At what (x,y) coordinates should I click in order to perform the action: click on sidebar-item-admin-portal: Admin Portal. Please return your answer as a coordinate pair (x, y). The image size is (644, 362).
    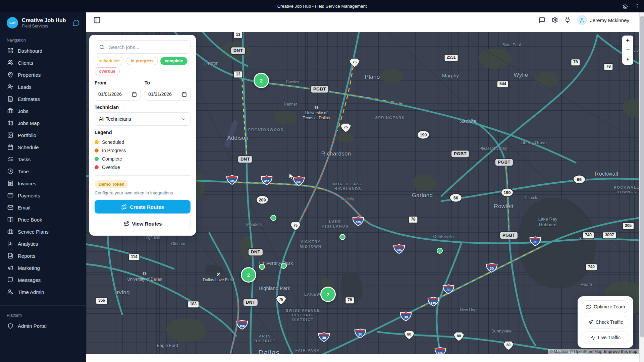
    Looking at the image, I should click on (43, 326).